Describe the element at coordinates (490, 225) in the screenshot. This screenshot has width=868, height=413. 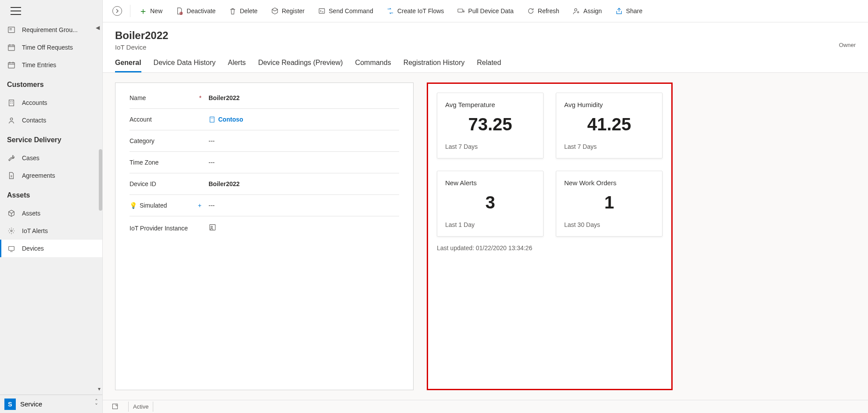
I see `tile-footer: Last 1 Day` at that location.